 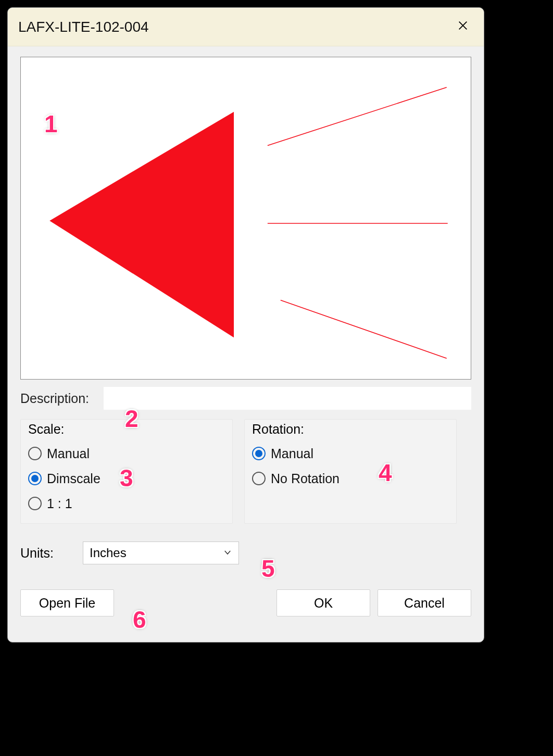 I want to click on scale-group-label: Scale:, so click(x=127, y=429).